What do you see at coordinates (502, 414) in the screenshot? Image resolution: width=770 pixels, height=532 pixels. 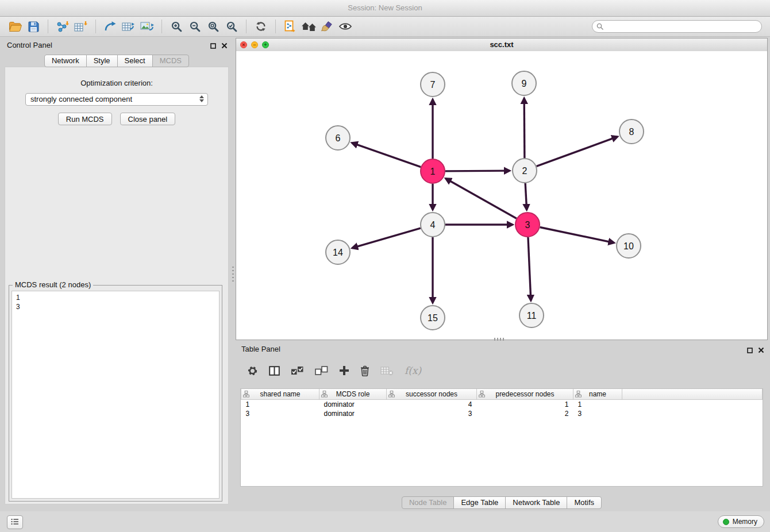 I see `table-row: 3dominator323` at bounding box center [502, 414].